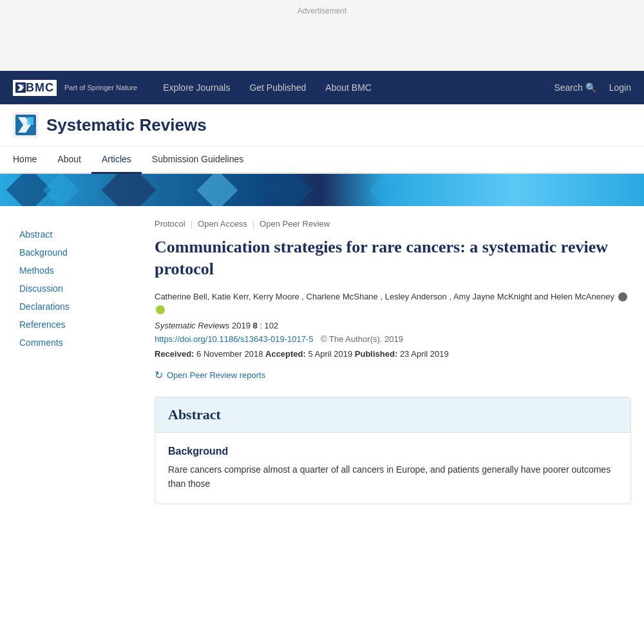  I want to click on doi-link: https://doi.org/10.1186/s13643-019-1017-…, so click(234, 339).